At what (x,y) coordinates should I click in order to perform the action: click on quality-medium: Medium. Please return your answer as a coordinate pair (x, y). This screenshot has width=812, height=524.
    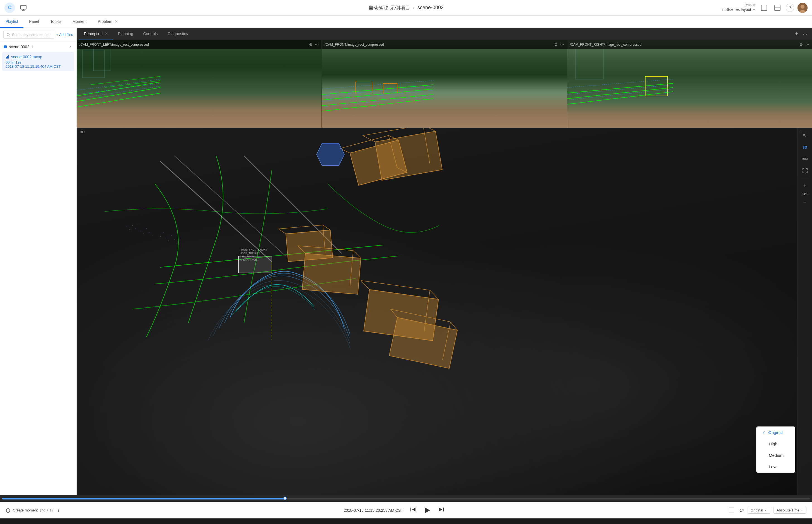
    Looking at the image, I should click on (776, 455).